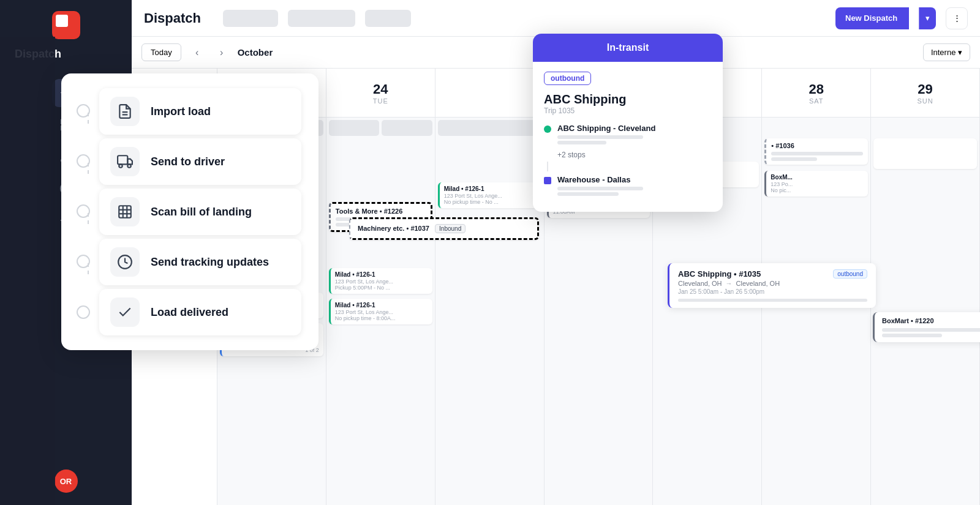  I want to click on day-body-25: Milad • #126-1 123 Port St, Los Ange...N…, so click(490, 311).